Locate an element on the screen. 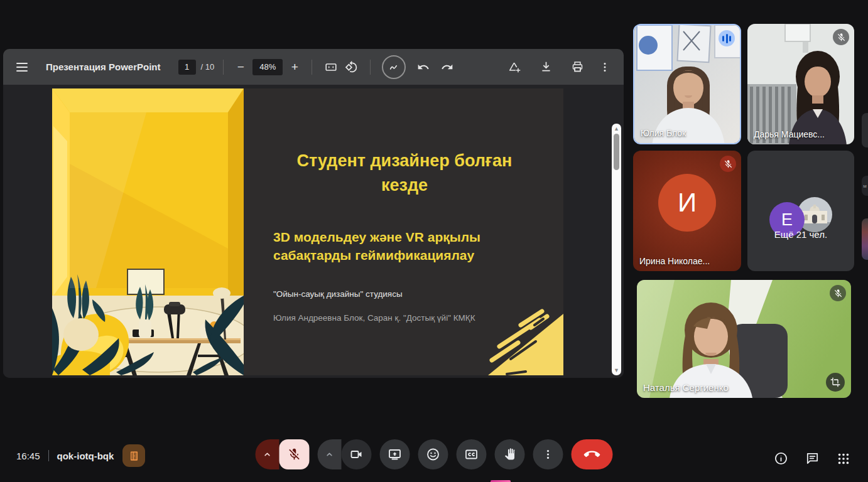 Image resolution: width=868 pixels, height=482 pixels. slide-photo-yellow-room is located at coordinates (148, 232).